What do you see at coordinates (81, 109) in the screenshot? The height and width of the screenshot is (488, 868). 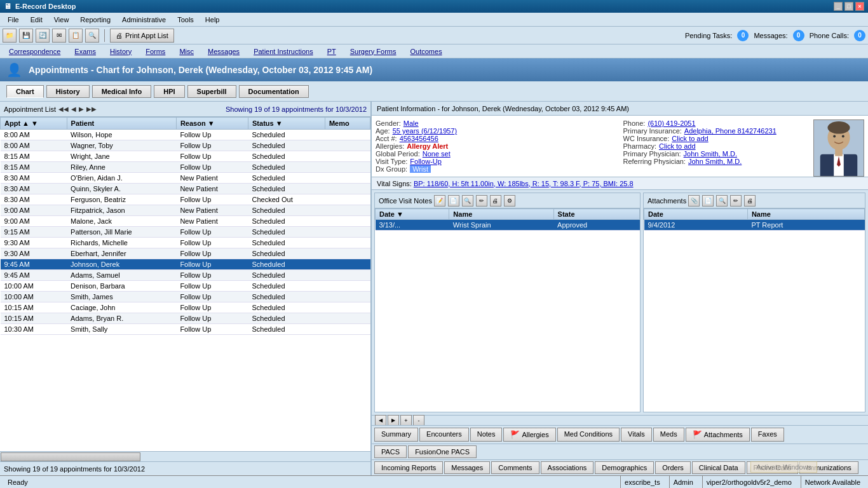 I see `nav-next: ▶` at bounding box center [81, 109].